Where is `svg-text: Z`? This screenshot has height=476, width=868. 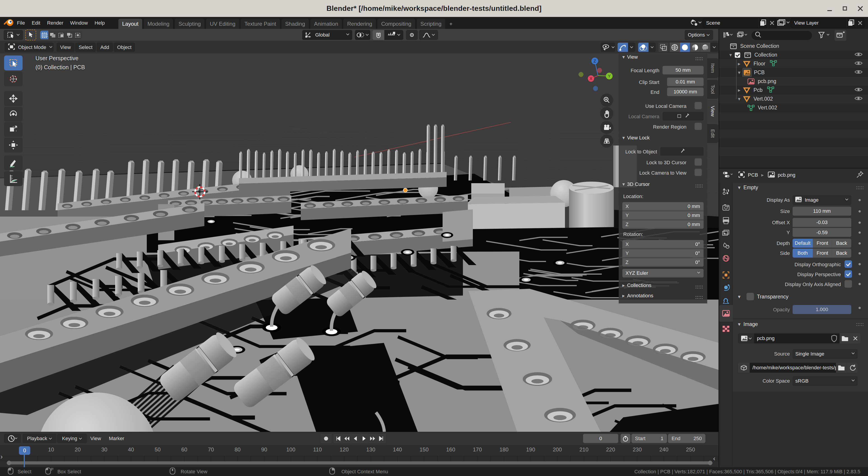 svg-text: Z is located at coordinates (595, 61).